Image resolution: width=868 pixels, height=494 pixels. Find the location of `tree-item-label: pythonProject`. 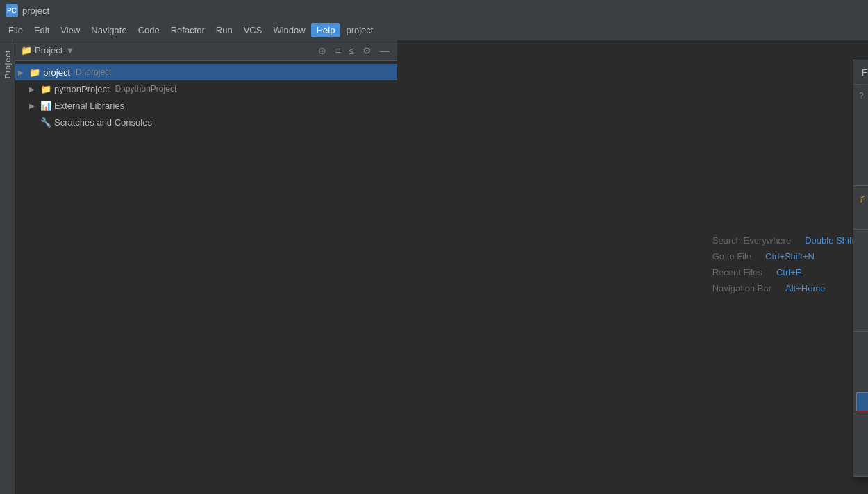

tree-item-label: pythonProject is located at coordinates (82, 89).